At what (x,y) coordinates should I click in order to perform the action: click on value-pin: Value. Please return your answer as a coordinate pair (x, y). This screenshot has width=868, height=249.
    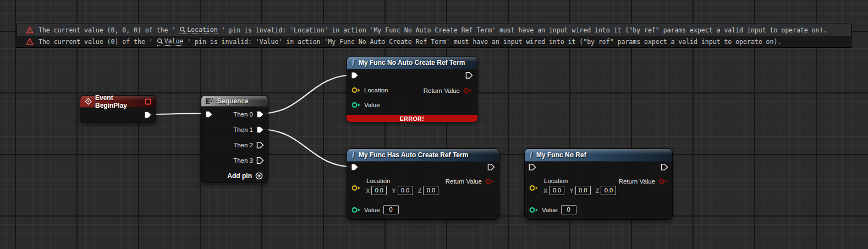
    Looking at the image, I should click on (366, 105).